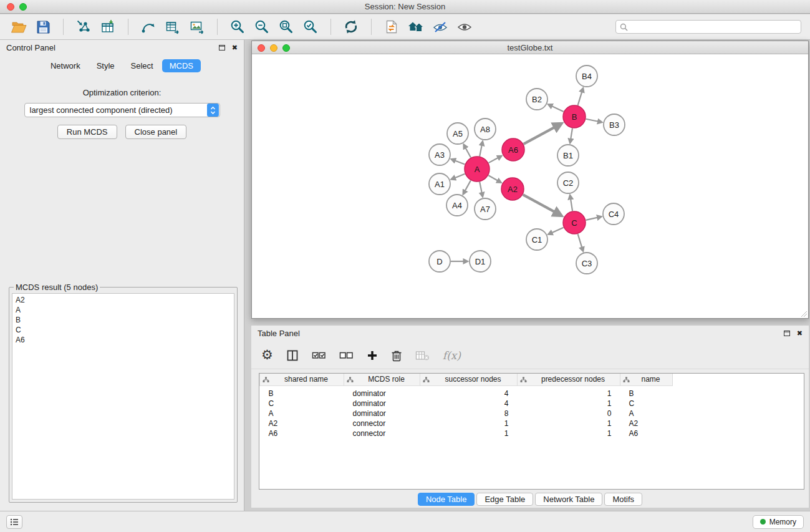 The image size is (810, 532). Describe the element at coordinates (513, 150) in the screenshot. I see `graph-node-A6: A6` at that location.